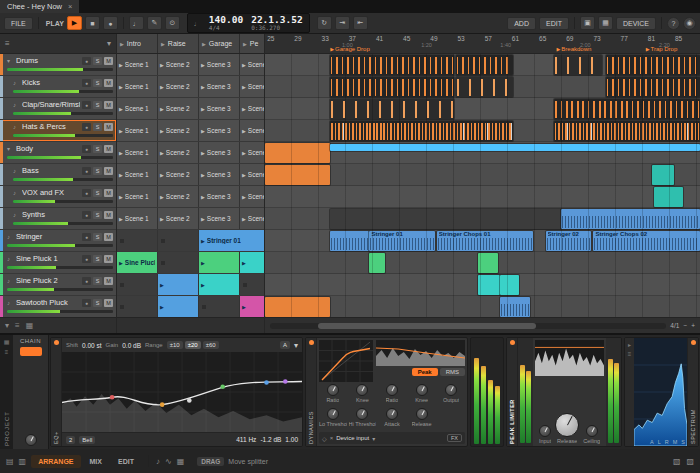 The height and width of the screenshot is (473, 700). What do you see at coordinates (226, 24) in the screenshot?
I see `tempo-block: 140.00 4/4` at bounding box center [226, 24].